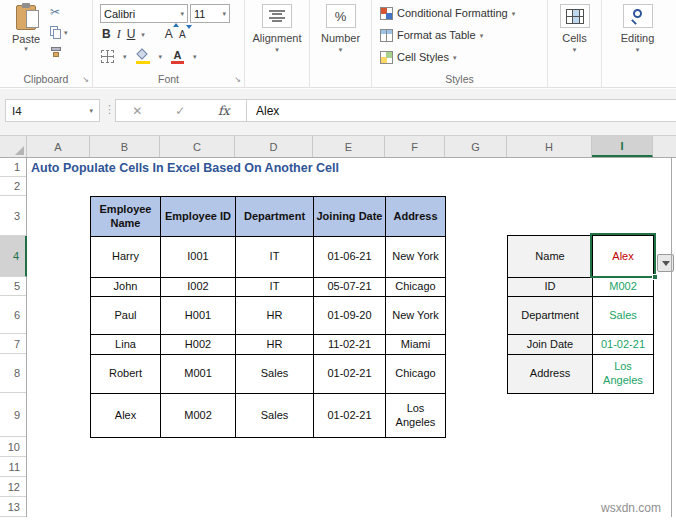  I want to click on cell: Alex, so click(126, 416).